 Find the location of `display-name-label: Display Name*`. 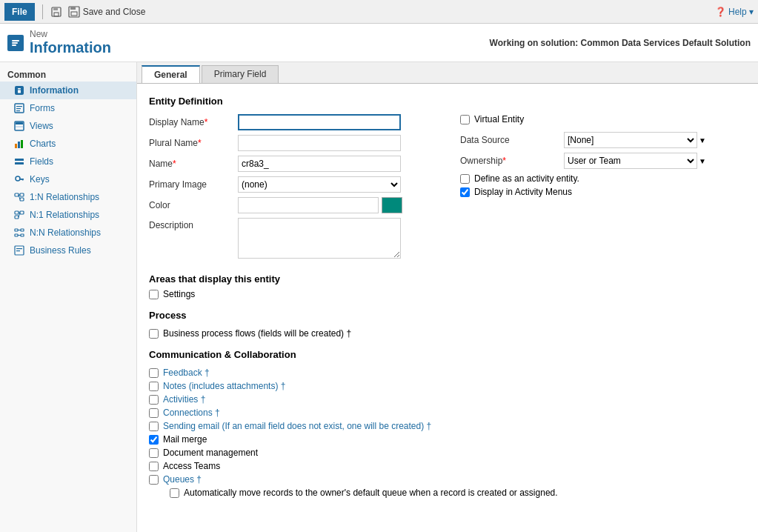

display-name-label: Display Name* is located at coordinates (193, 122).